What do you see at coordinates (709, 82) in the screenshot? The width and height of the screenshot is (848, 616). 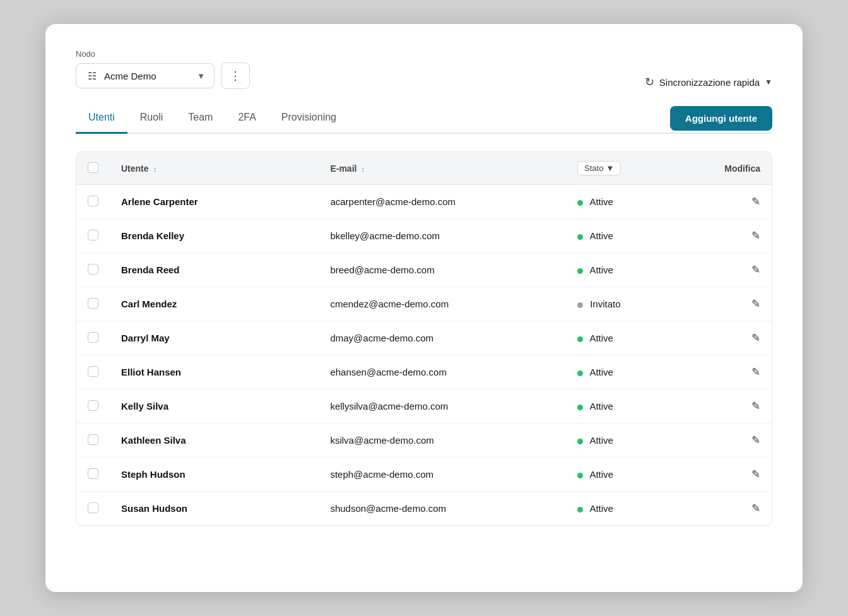 I see `sync-label: Sincronizzazione rapida` at bounding box center [709, 82].